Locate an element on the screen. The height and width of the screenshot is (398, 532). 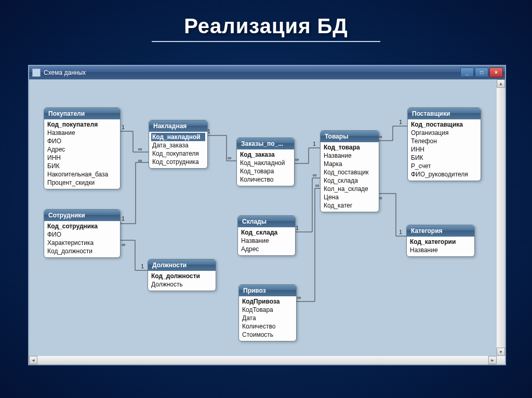
table-title: Склады is located at coordinates (267, 222).